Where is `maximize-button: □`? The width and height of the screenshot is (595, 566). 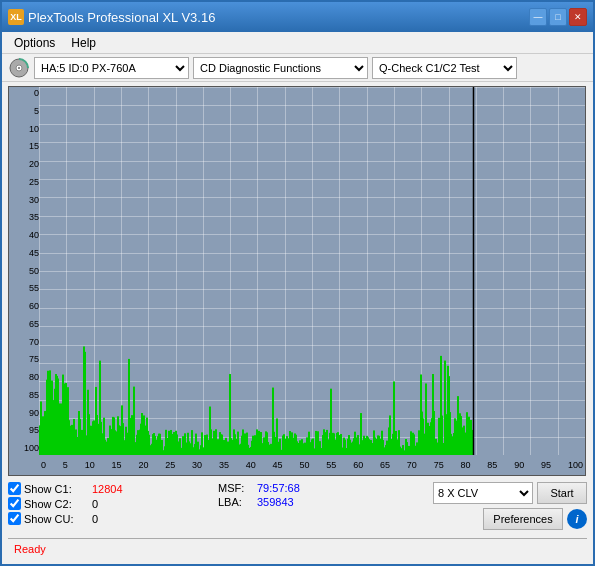 maximize-button: □ is located at coordinates (558, 17).